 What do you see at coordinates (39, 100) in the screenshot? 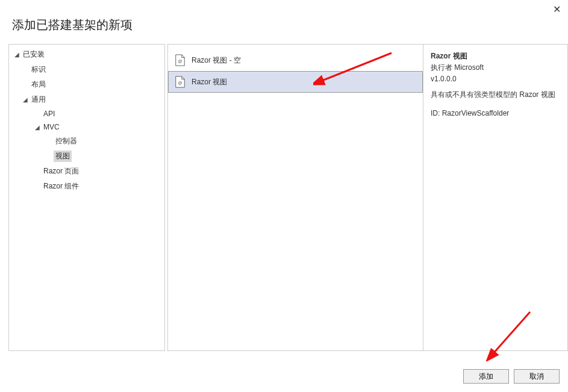
I see `tree-label: 通用` at bounding box center [39, 100].